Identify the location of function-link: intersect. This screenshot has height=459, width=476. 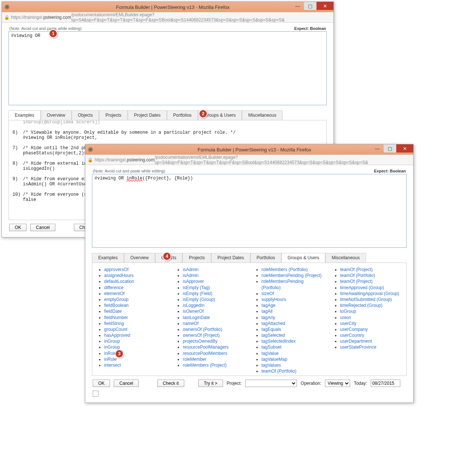
(112, 365).